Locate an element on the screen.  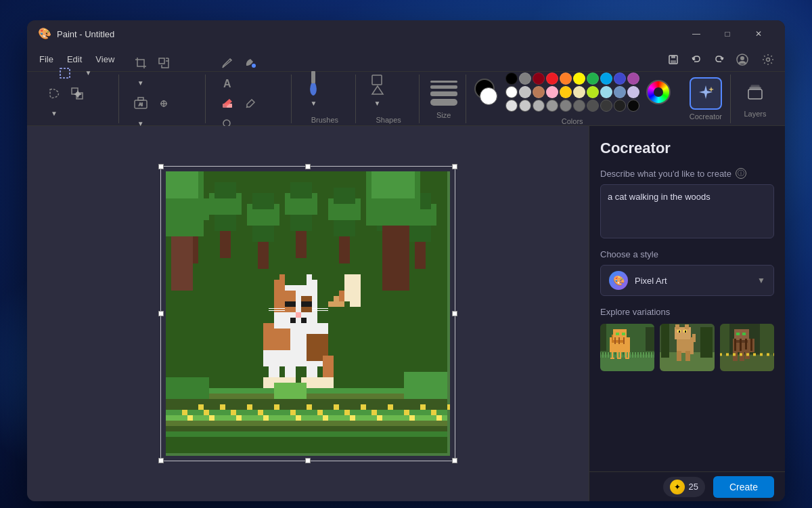
settings-button is located at coordinates (768, 60).